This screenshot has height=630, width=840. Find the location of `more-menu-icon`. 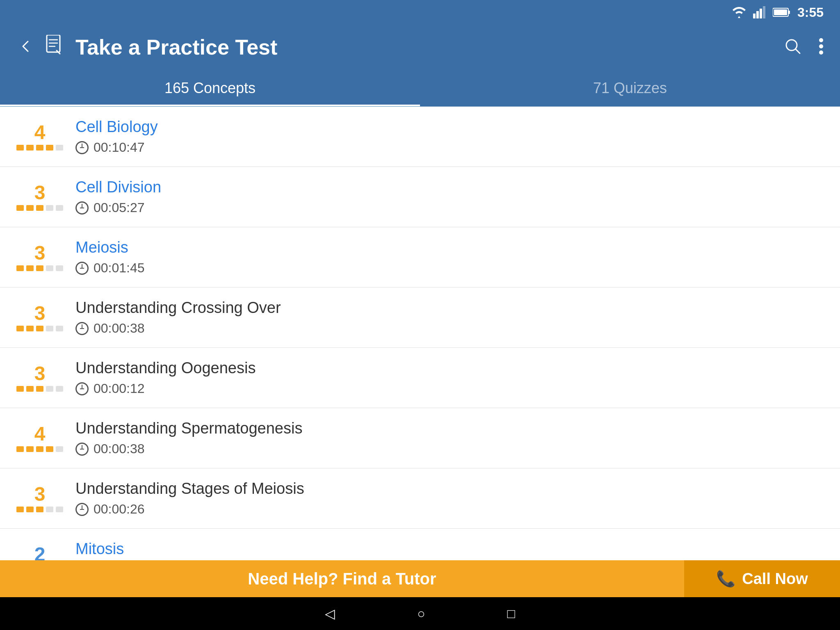

more-menu-icon is located at coordinates (821, 47).